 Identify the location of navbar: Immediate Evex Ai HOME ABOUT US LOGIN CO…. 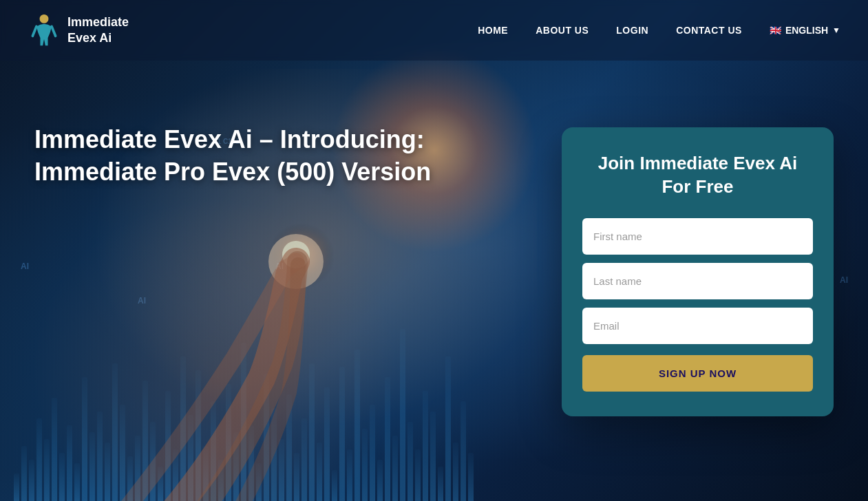
(434, 30).